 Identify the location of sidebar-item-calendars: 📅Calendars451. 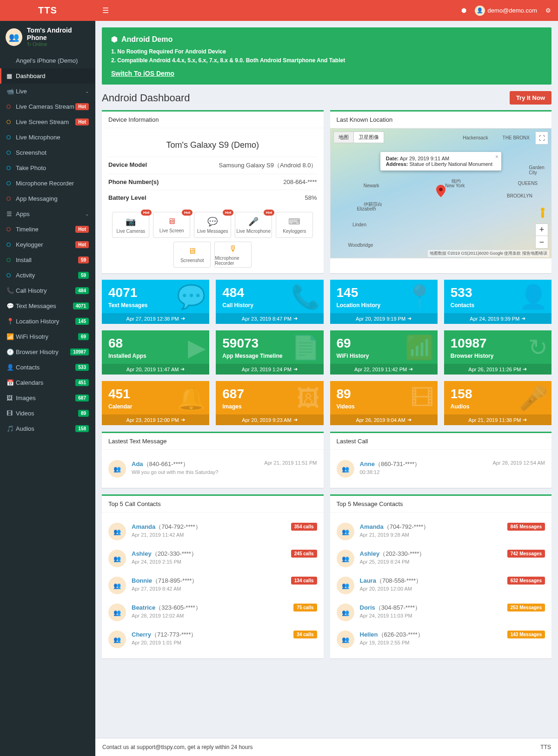
(47, 383).